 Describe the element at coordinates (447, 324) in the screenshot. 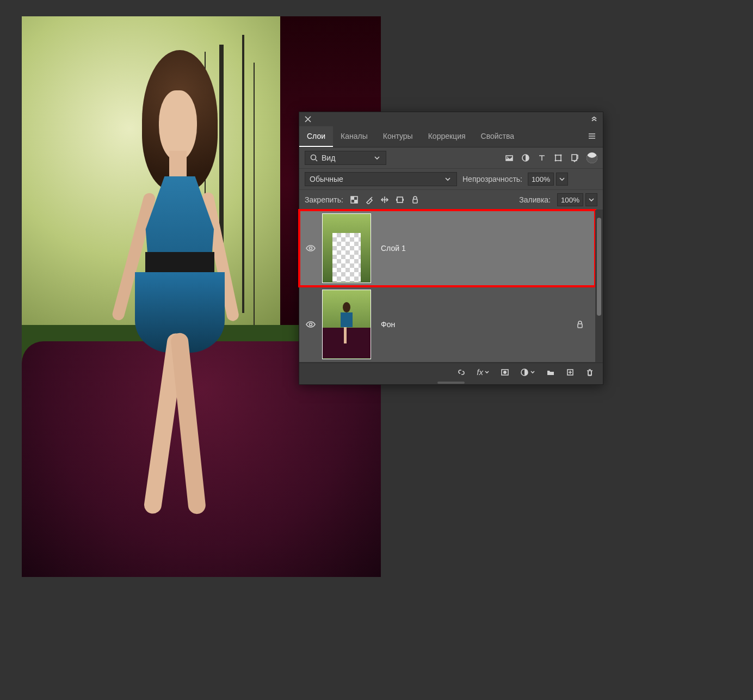

I see `layer-row: Фон` at that location.